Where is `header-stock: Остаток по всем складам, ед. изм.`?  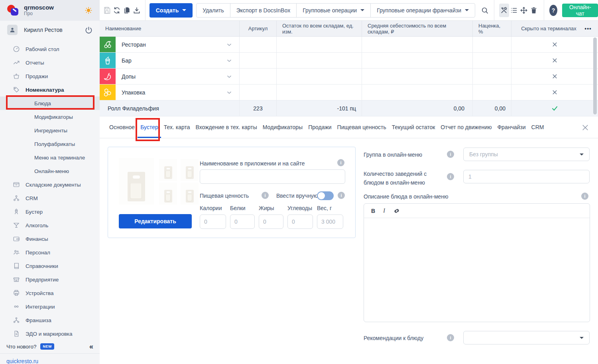 header-stock: Остаток по всем складам, ед. изм. is located at coordinates (319, 29).